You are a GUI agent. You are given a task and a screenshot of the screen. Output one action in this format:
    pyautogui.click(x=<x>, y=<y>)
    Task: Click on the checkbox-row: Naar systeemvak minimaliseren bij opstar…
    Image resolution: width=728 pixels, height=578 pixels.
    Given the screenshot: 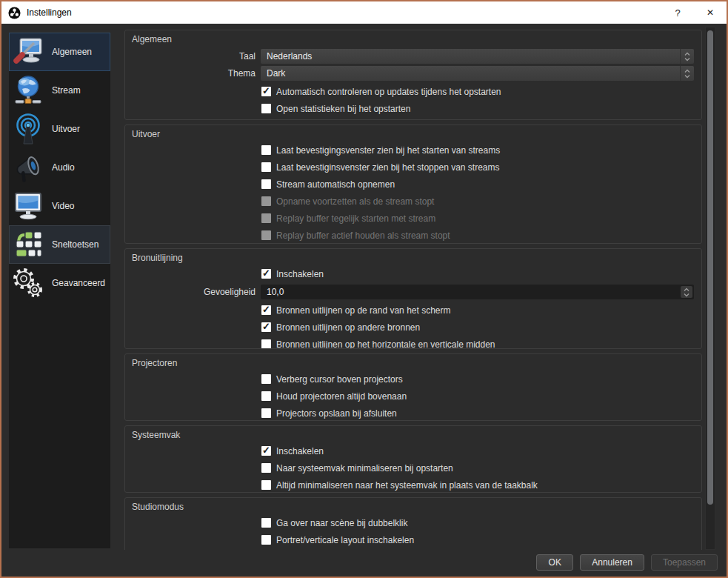 What is the action you would take?
    pyautogui.click(x=413, y=468)
    